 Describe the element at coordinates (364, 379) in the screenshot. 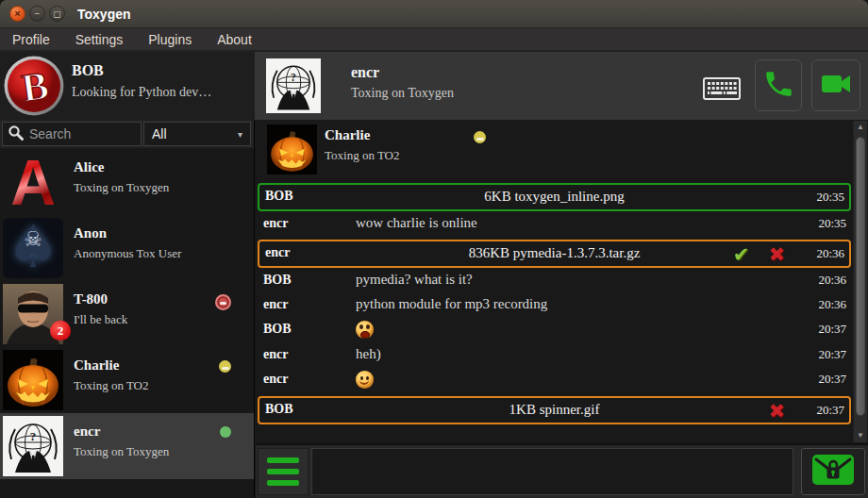

I see `smiling-face-emoji` at that location.